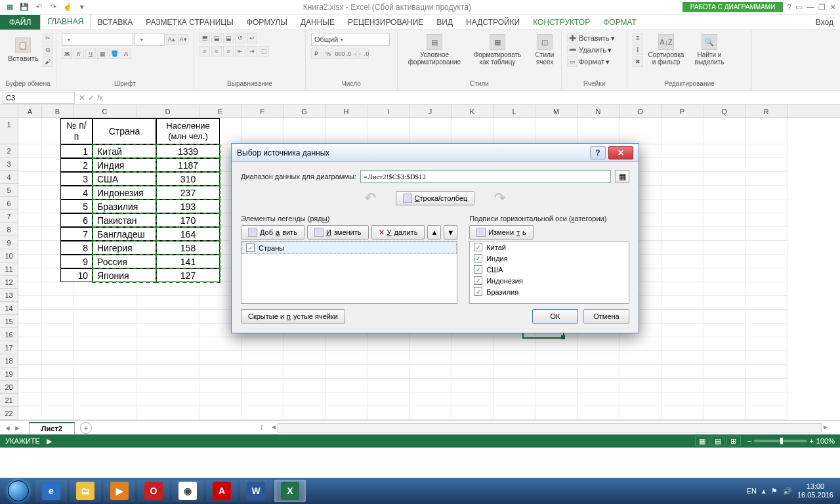 This screenshot has width=840, height=504. Describe the element at coordinates (9, 282) in the screenshot. I see `row-header: 12` at that location.